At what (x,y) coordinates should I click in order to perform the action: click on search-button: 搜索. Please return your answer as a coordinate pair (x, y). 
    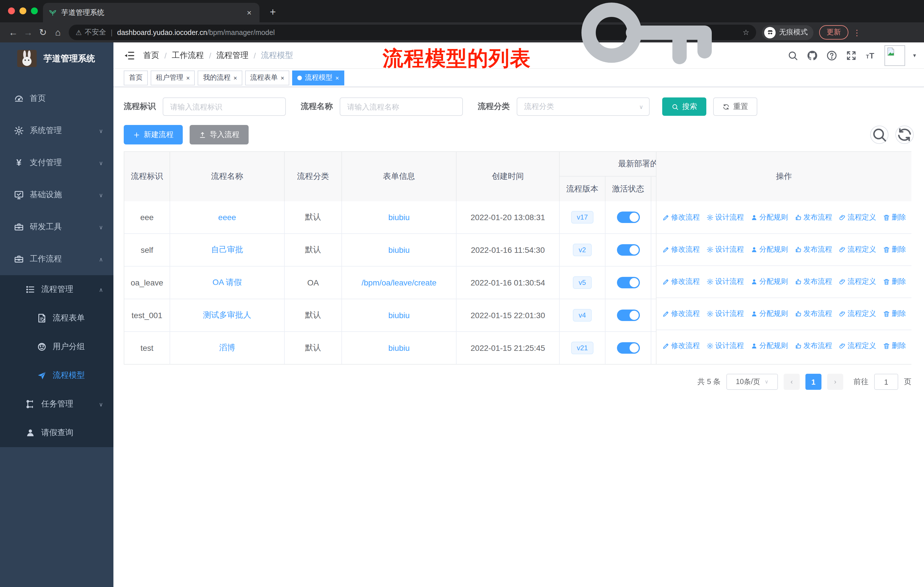
    Looking at the image, I should click on (685, 107).